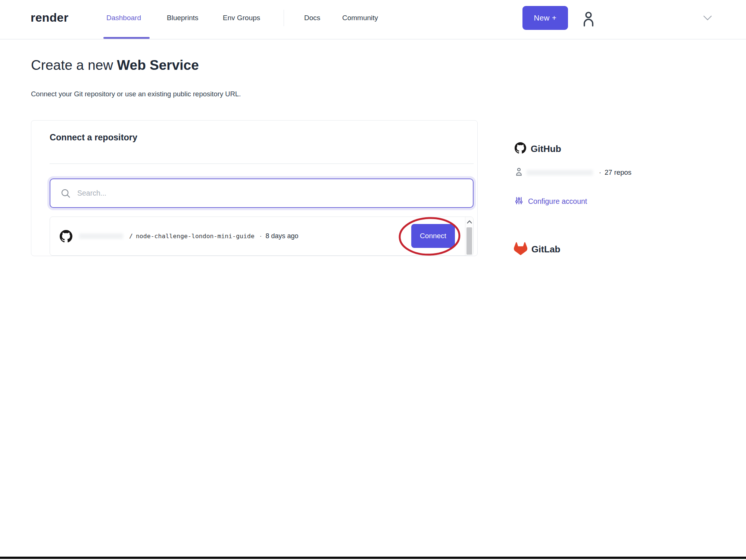 This screenshot has width=746, height=560. What do you see at coordinates (157, 65) in the screenshot?
I see `page-title-bold: Web Service` at bounding box center [157, 65].